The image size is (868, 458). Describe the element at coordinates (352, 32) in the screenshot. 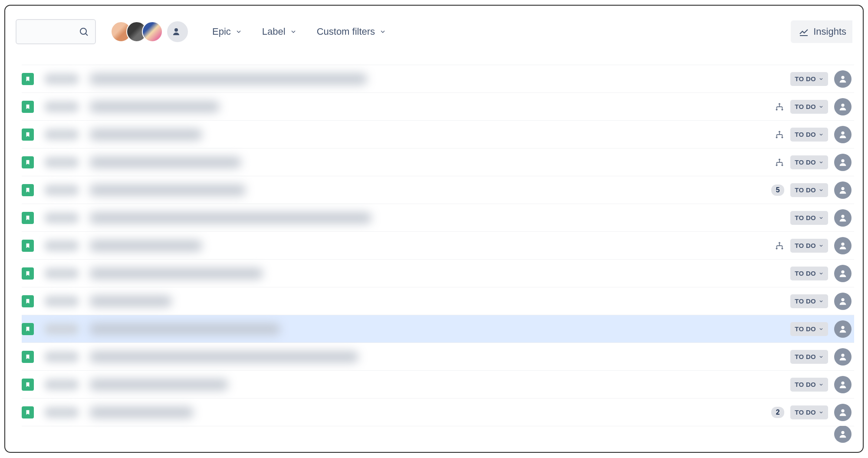

I see `filter-custom-filters: Custom filters` at that location.